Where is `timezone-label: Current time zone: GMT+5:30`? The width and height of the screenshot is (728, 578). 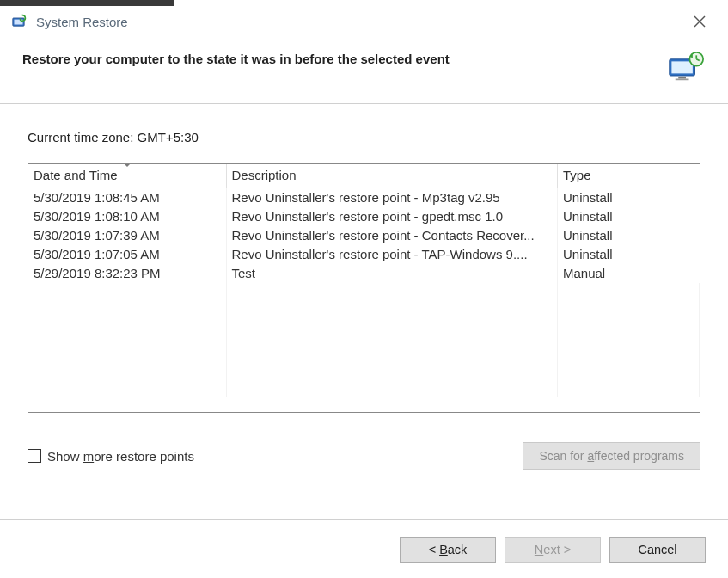 timezone-label: Current time zone: GMT+5:30 is located at coordinates (364, 138).